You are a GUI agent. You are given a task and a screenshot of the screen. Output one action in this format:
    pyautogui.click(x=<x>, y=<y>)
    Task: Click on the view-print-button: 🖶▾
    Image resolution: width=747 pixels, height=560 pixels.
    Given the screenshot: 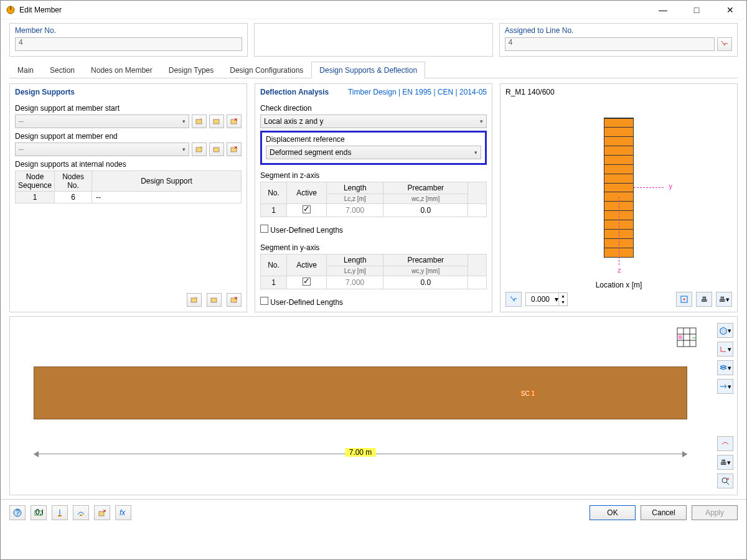 What is the action you would take?
    pyautogui.click(x=725, y=462)
    